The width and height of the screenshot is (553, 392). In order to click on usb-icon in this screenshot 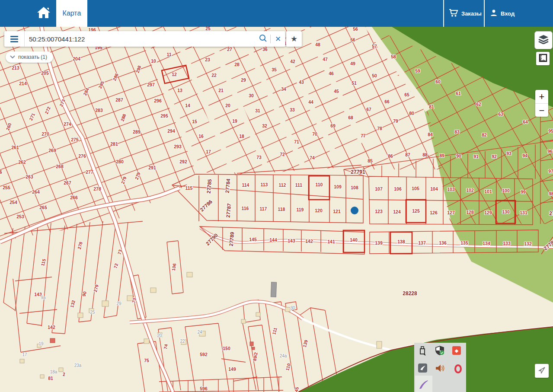, I will do `click(423, 351)`.